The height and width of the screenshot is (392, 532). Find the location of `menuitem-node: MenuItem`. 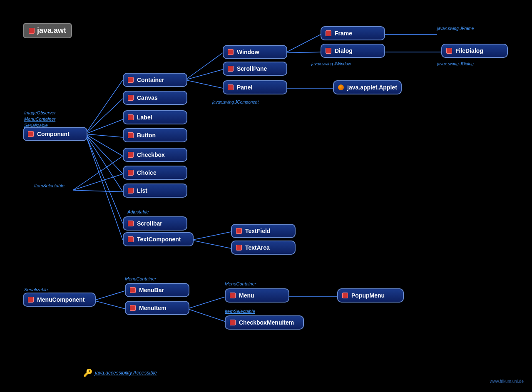

menuitem-node: MenuItem is located at coordinates (157, 308).